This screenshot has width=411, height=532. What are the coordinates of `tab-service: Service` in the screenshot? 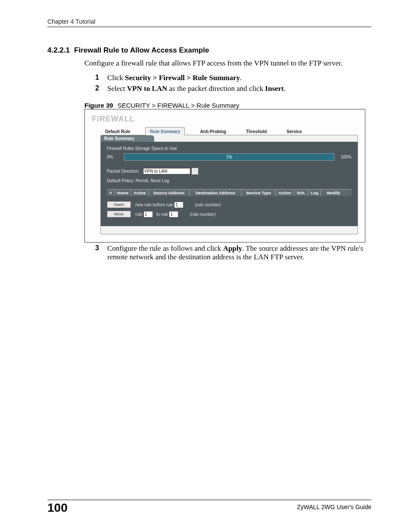 It's located at (294, 131).